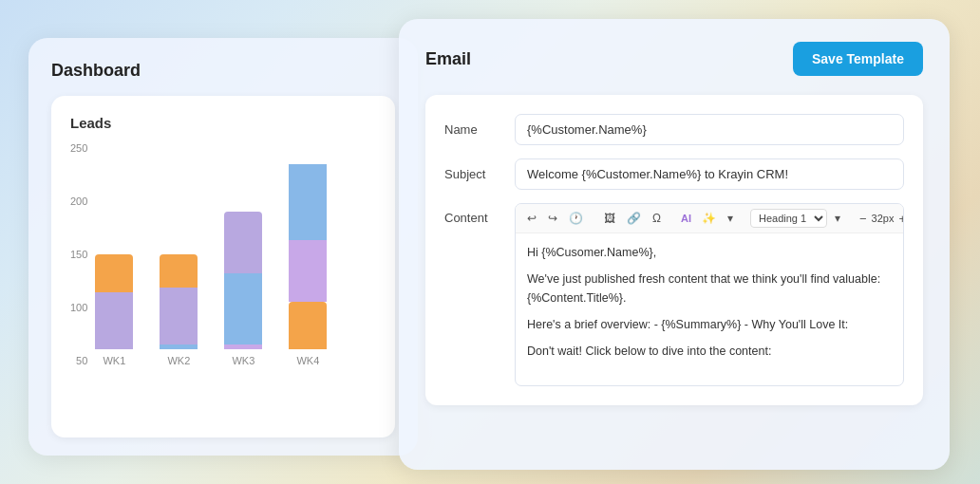 This screenshot has height=484, width=980. Describe the element at coordinates (448, 59) in the screenshot. I see `email-title: Email` at that location.